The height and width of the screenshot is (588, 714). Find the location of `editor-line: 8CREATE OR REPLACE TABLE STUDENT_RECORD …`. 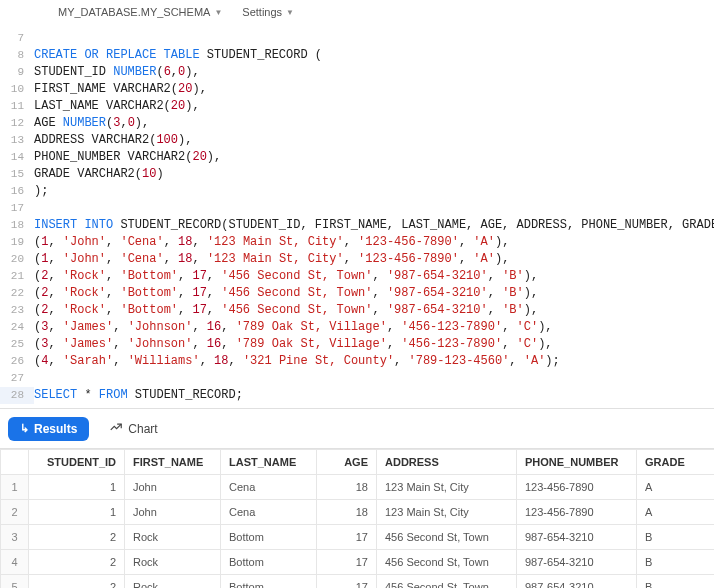

editor-line: 8CREATE OR REPLACE TABLE STUDENT_RECORD … is located at coordinates (357, 56).